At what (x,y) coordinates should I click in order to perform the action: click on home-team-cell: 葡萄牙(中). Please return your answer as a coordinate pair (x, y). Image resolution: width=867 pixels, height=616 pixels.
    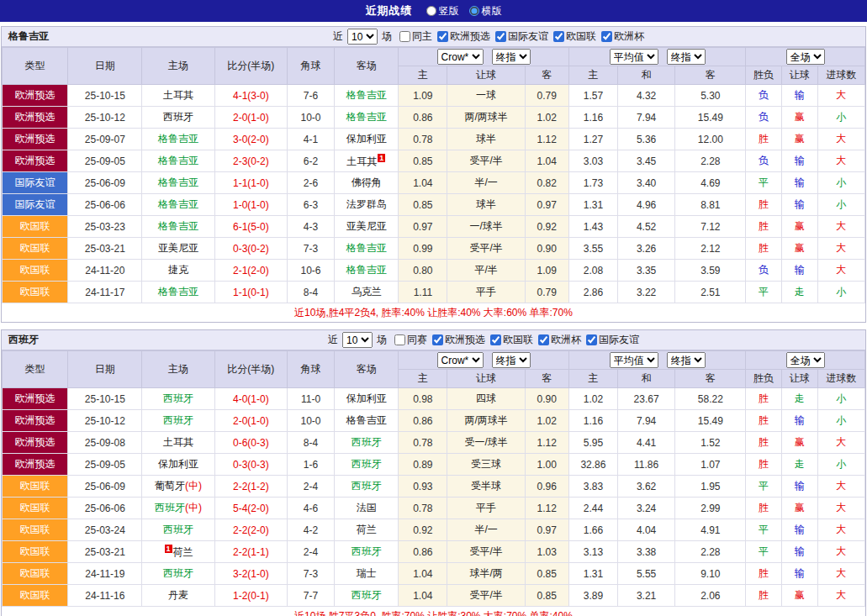
    Looking at the image, I should click on (178, 487).